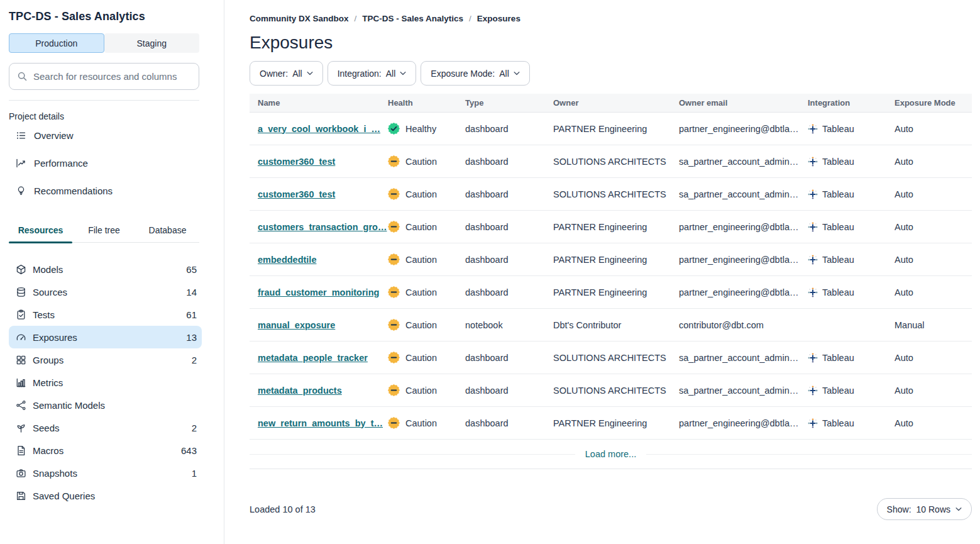  What do you see at coordinates (21, 428) in the screenshot?
I see `sprout-icon` at bounding box center [21, 428].